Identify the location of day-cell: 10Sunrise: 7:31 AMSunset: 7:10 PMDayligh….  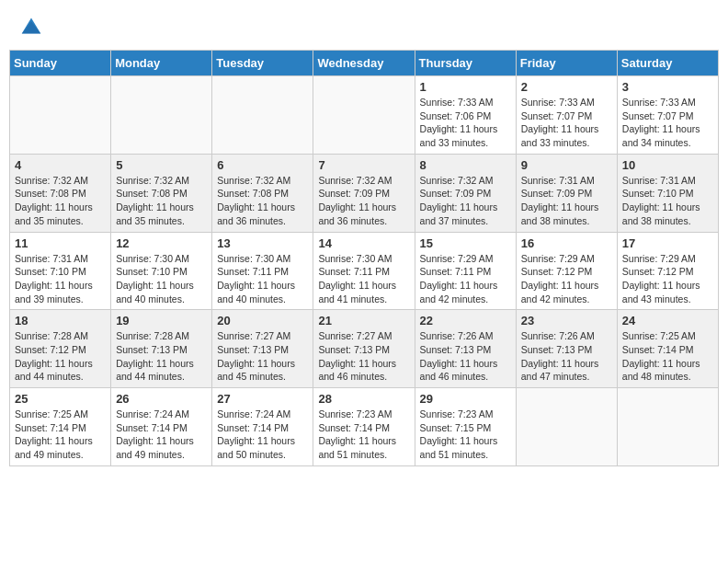
(667, 193).